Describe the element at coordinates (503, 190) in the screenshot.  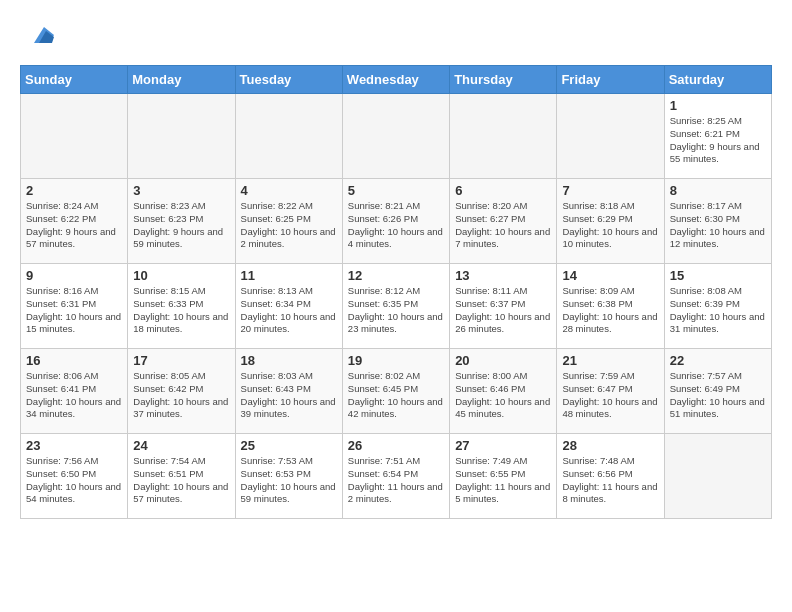
I see `day-number: 6` at that location.